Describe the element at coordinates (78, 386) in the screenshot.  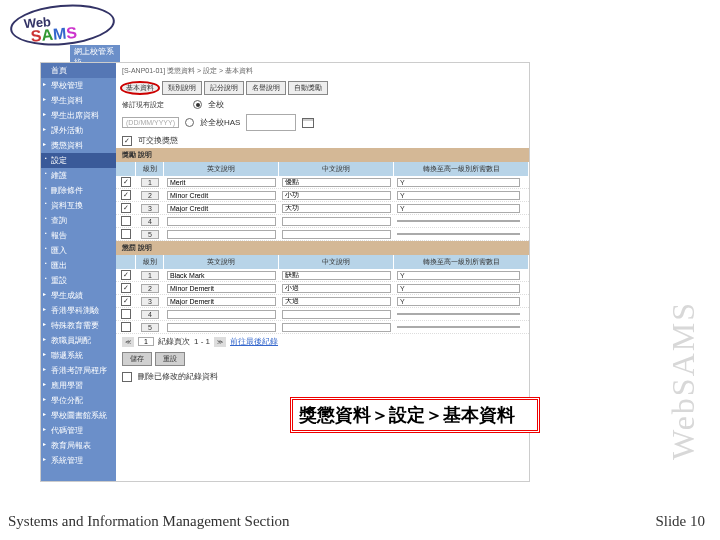
I see `sidebar-item: 應用學習` at that location.